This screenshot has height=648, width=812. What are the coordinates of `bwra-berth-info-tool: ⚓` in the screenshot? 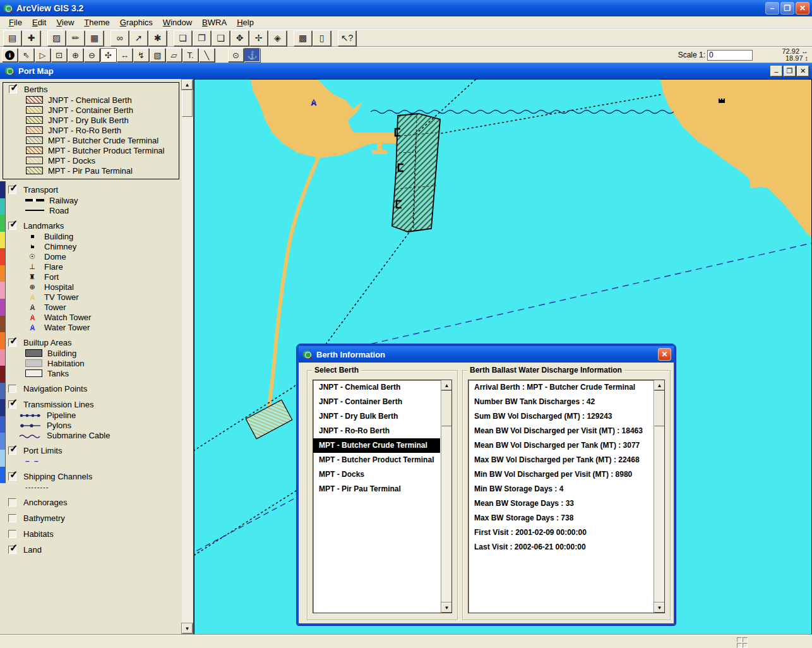 It's located at (253, 55).